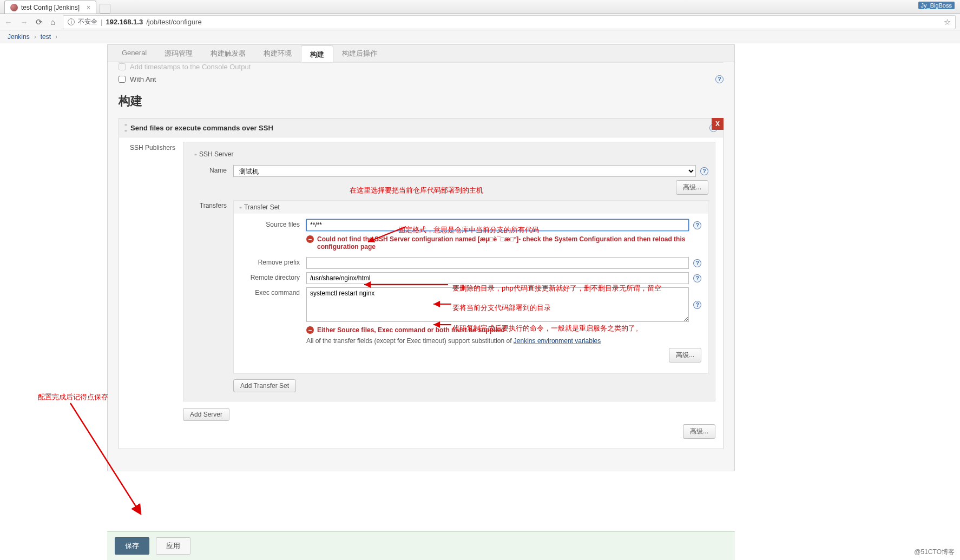  I want to click on with-ant-label: With Ant, so click(143, 79).